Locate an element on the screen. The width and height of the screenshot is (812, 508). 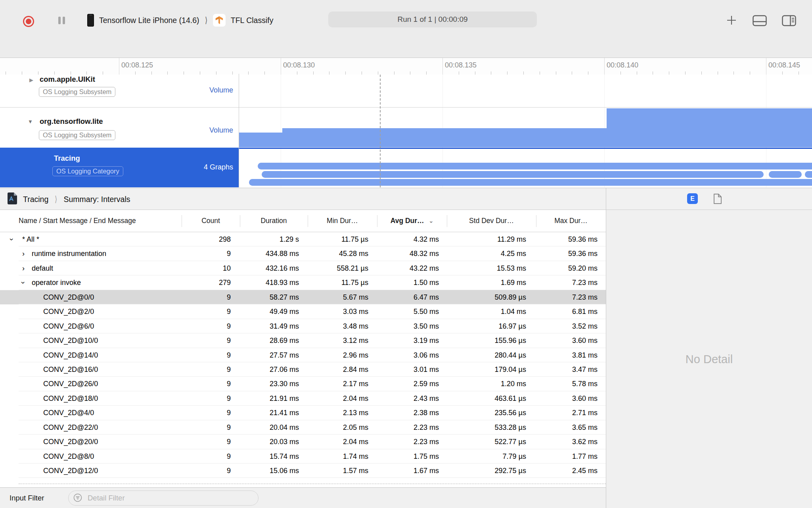
row-avg-duration: 2.23 ms is located at coordinates (426, 427).